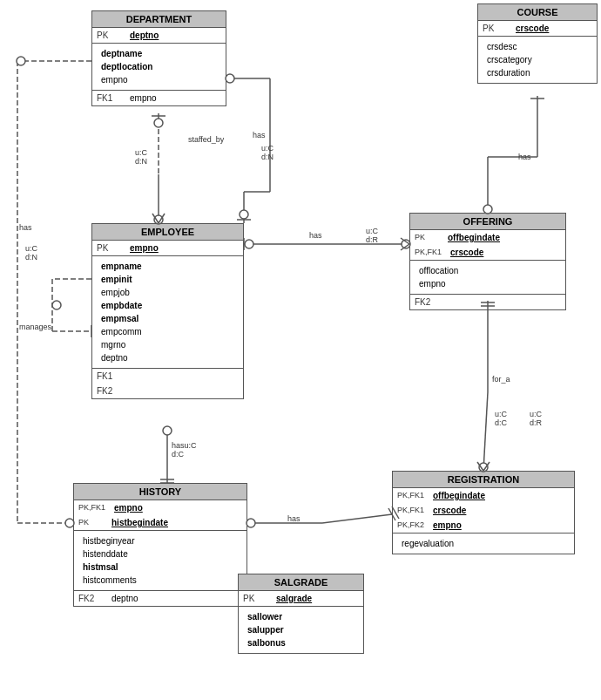 The height and width of the screenshot is (700, 601). Describe the element at coordinates (160, 545) in the screenshot. I see `entity-history: HISTORY PK,FK1 empno PK histbegindate hi…` at that location.